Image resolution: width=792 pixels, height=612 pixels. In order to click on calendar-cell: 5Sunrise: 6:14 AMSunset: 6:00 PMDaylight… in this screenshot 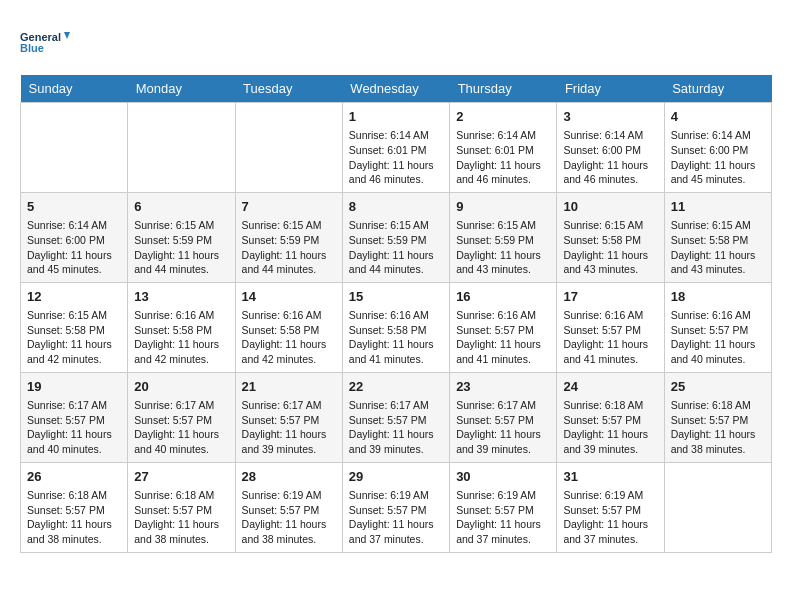, I will do `click(74, 237)`.